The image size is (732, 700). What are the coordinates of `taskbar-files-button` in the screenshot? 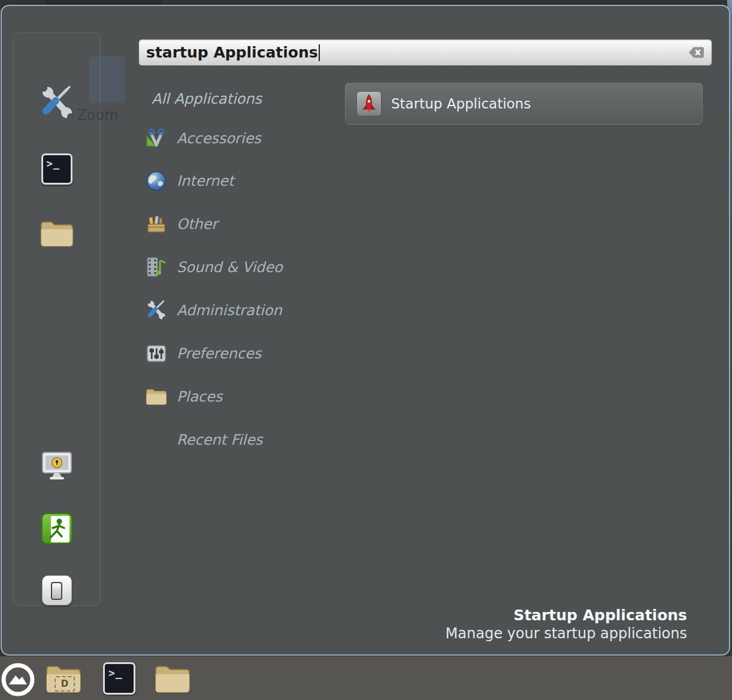 It's located at (173, 680).